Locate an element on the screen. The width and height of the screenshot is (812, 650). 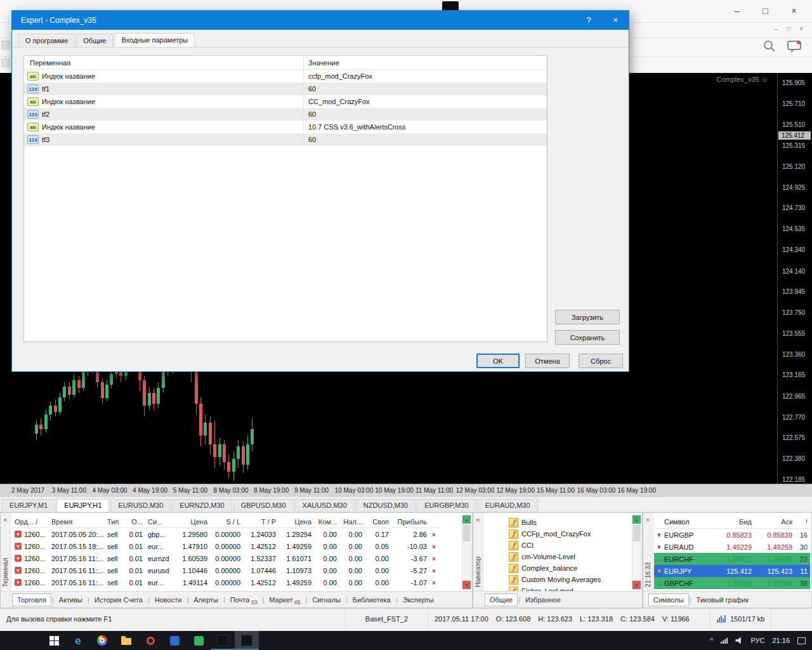
search-icon is located at coordinates (769, 46).